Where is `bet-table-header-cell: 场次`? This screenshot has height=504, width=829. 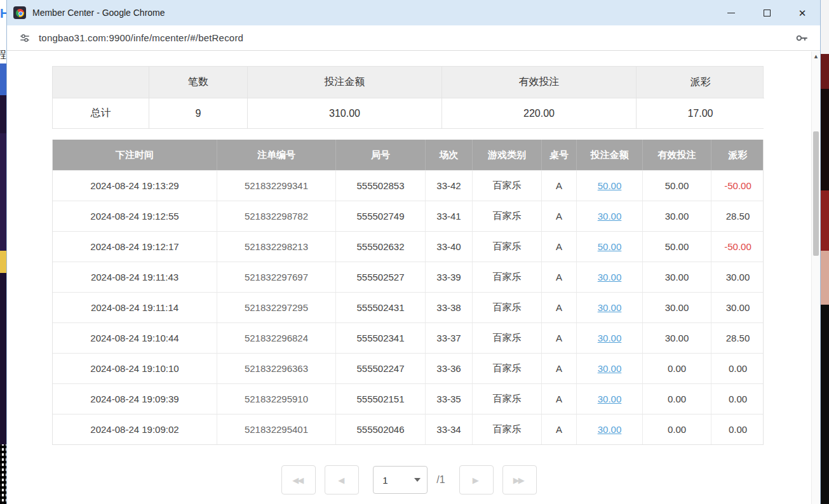
bet-table-header-cell: 场次 is located at coordinates (449, 155).